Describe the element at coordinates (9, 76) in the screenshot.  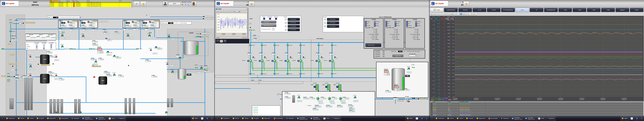
I see `valve-XV4500: XV4500` at that location.